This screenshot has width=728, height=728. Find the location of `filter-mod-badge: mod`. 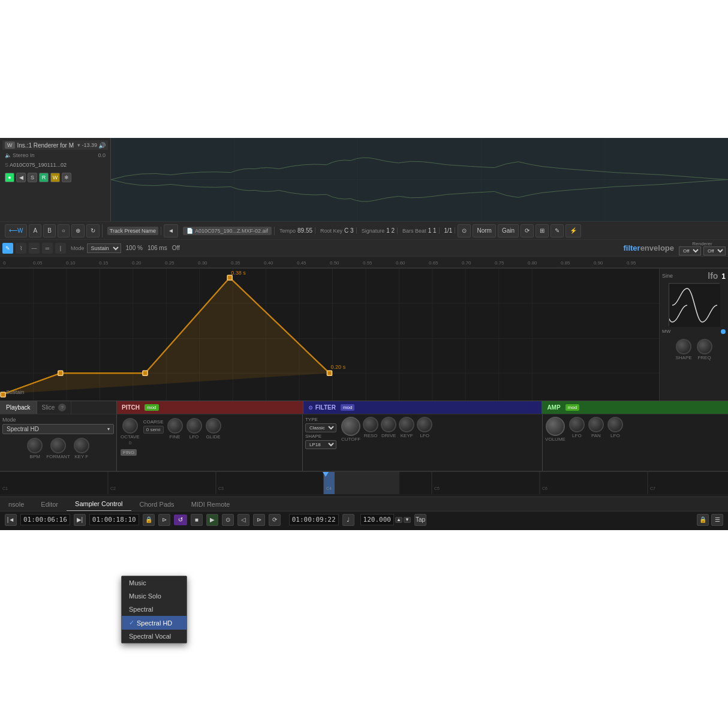

filter-mod-badge: mod is located at coordinates (348, 408).